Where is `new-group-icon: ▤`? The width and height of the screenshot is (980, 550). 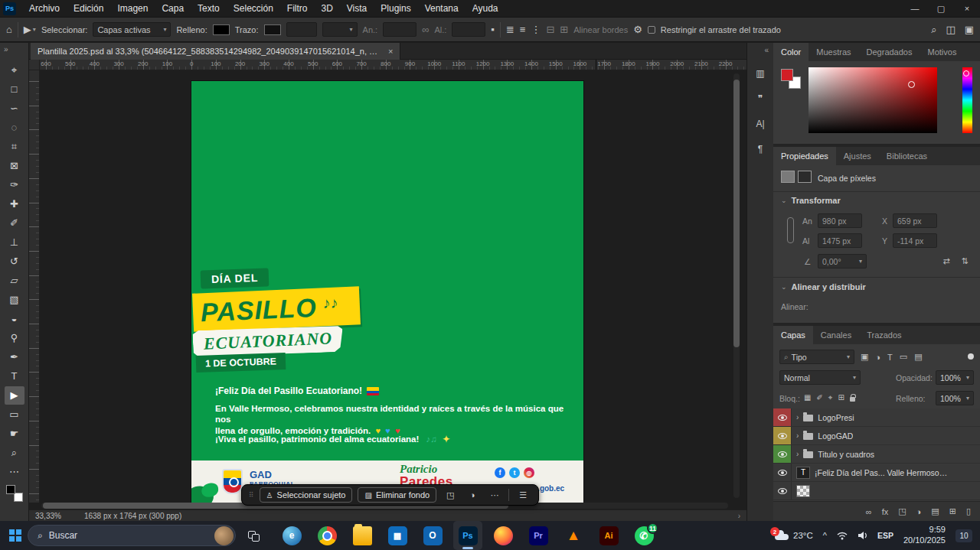
new-group-icon: ▤ is located at coordinates (935, 511).